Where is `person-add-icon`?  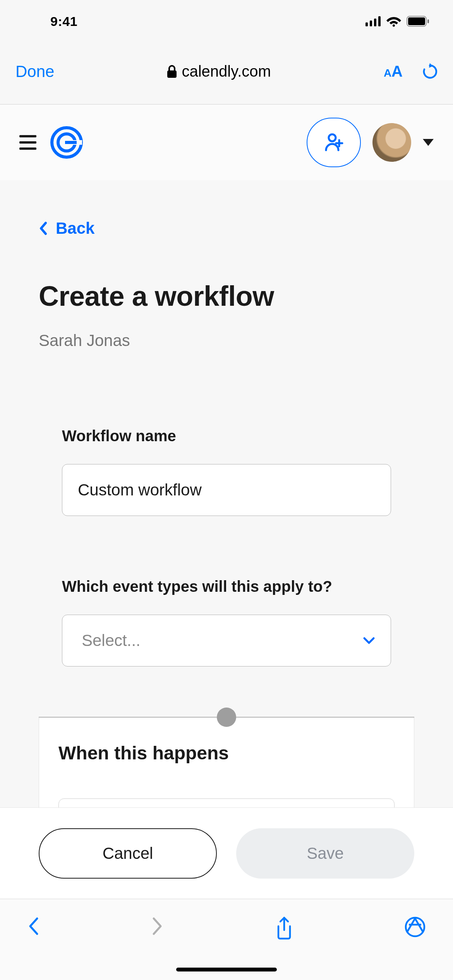
person-add-icon is located at coordinates (334, 142).